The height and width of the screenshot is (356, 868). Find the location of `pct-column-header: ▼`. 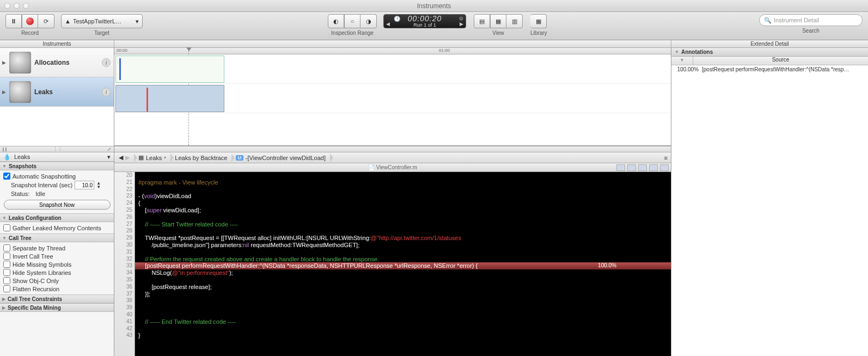

pct-column-header: ▼ is located at coordinates (682, 61).